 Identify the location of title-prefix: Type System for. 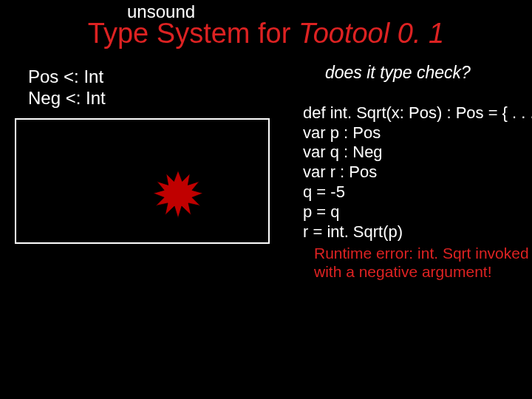
(194, 33).